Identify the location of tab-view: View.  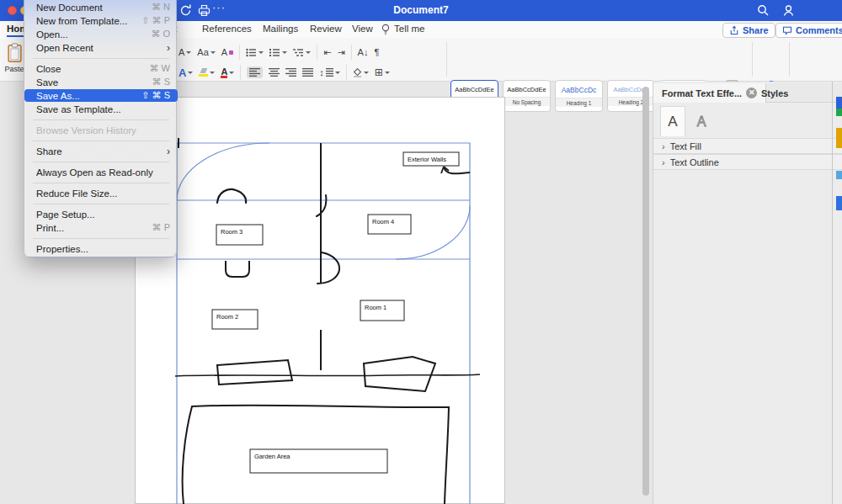
(362, 29).